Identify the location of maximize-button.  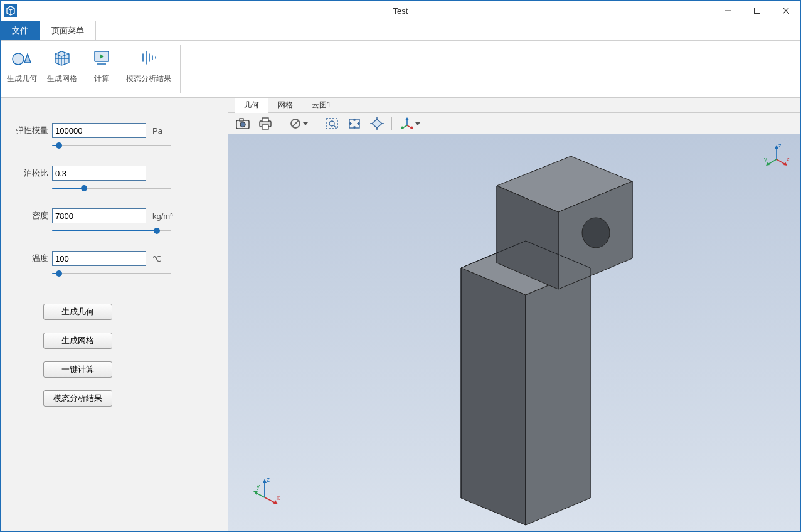
(757, 11).